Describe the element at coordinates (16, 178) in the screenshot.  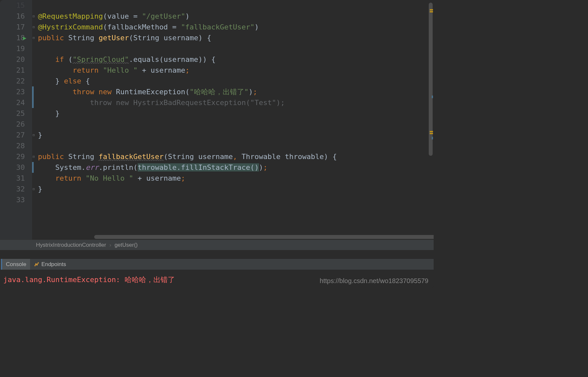
I see `line-number: 31` at that location.